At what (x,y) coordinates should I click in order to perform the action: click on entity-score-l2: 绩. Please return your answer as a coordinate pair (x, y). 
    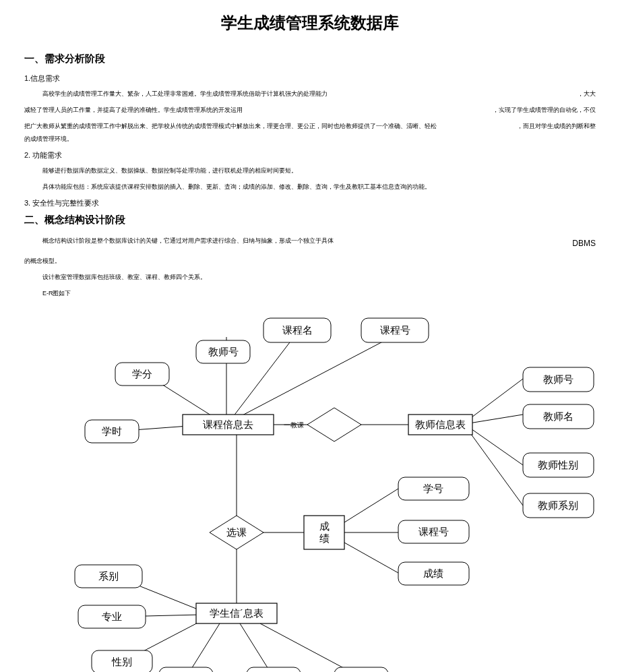
    Looking at the image, I should click on (325, 538).